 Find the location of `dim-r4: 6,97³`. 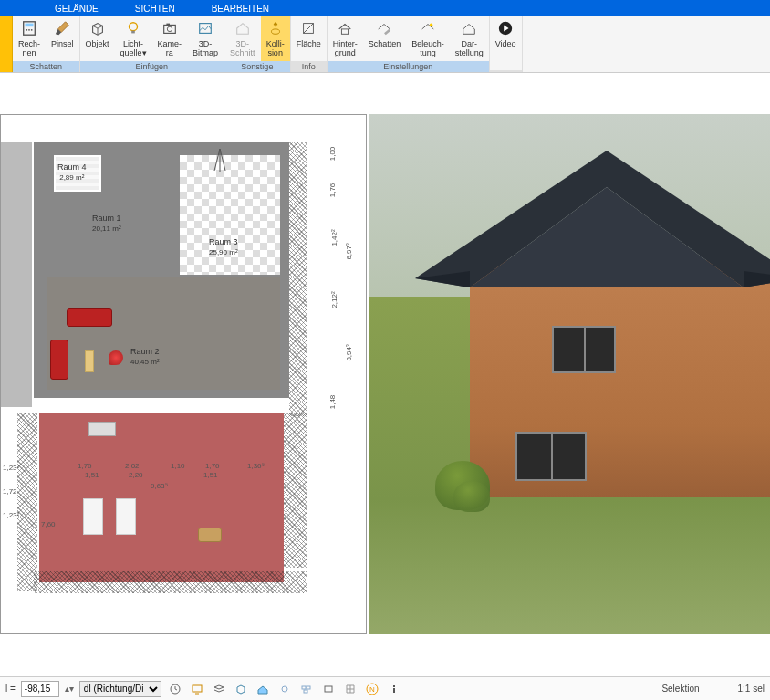

dim-r4: 6,97³ is located at coordinates (349, 251).